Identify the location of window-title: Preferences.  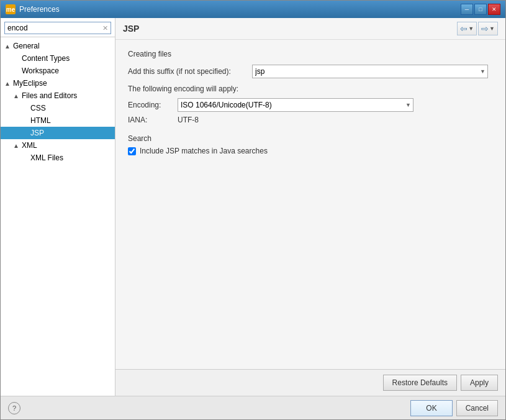
(240, 9).